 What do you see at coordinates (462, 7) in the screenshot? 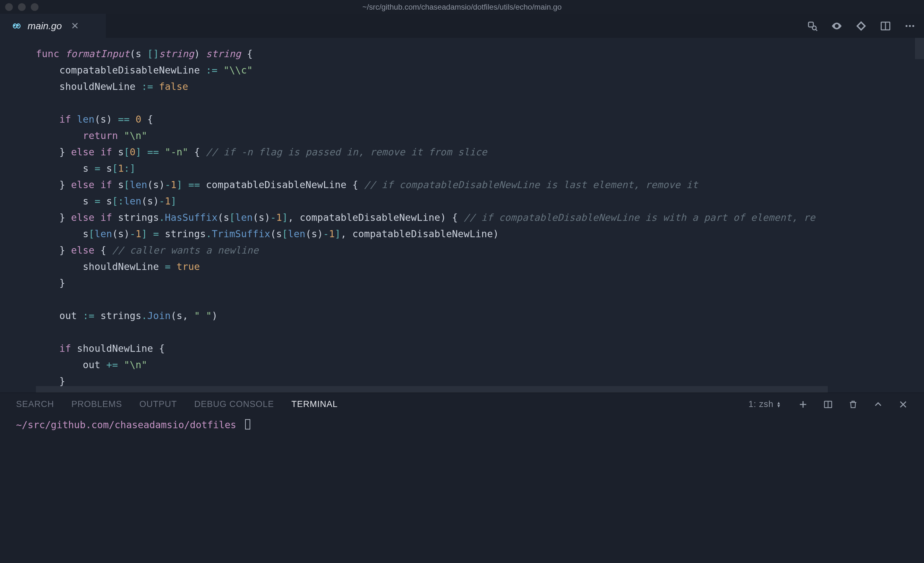
I see `window-title: ~/src/github.com/chaseadamsio/dotfiles/u…` at bounding box center [462, 7].